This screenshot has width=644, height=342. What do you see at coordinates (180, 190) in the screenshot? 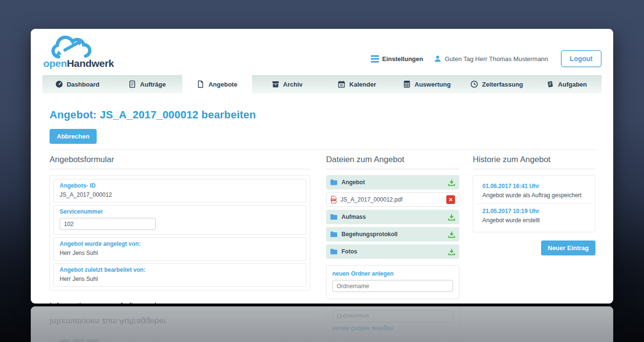
I see `field-angebots-id: Angebots- ID JS_A_2017_000012` at bounding box center [180, 190].